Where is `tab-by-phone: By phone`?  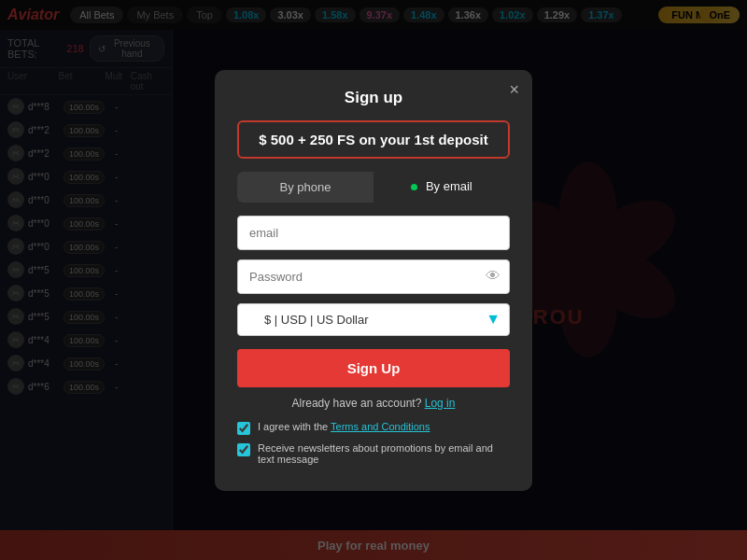 tab-by-phone: By phone is located at coordinates (305, 187).